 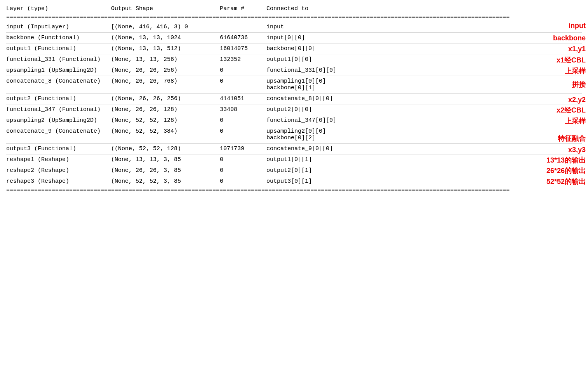 I want to click on param-cell-13: 0, so click(x=243, y=182).